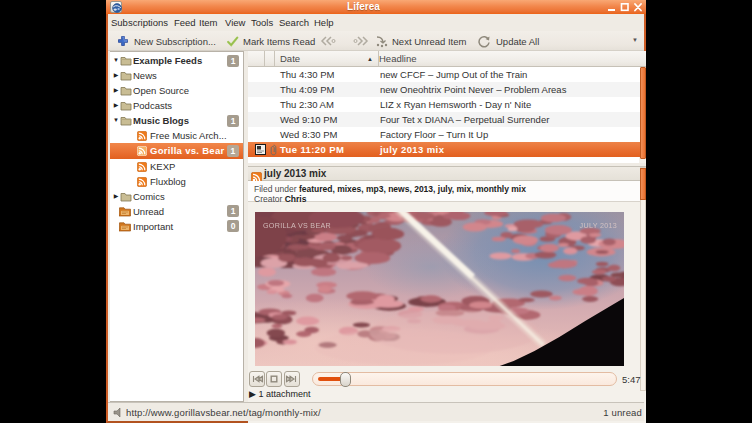 This screenshot has height=423, width=752. Describe the element at coordinates (297, 226) in the screenshot. I see `svg-text: GORILLA VS BEAR` at that location.